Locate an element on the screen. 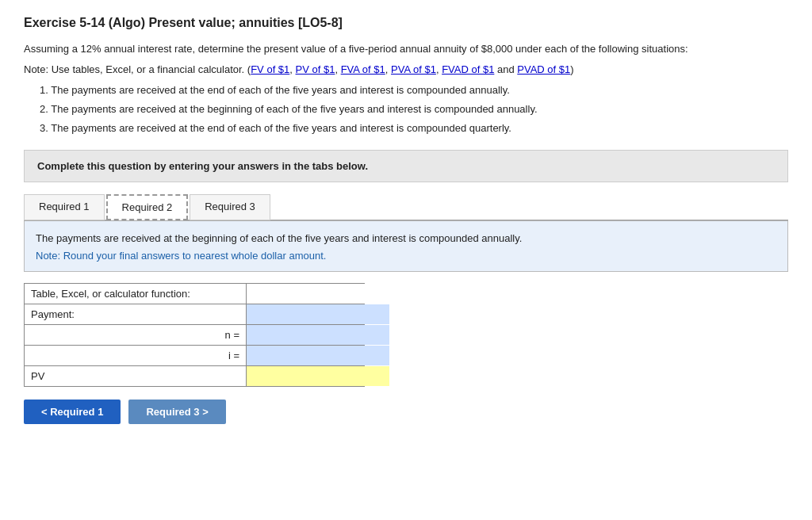 This screenshot has height=520, width=812. table-row-function: Table, Excel, or calculator function: is located at coordinates (194, 294).